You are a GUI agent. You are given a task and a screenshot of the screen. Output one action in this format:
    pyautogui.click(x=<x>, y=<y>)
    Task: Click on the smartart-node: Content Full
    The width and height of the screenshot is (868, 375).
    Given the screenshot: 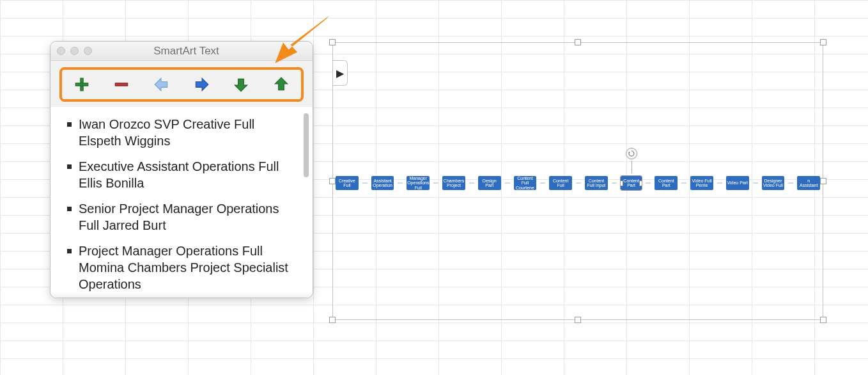 What is the action you would take?
    pyautogui.click(x=561, y=183)
    